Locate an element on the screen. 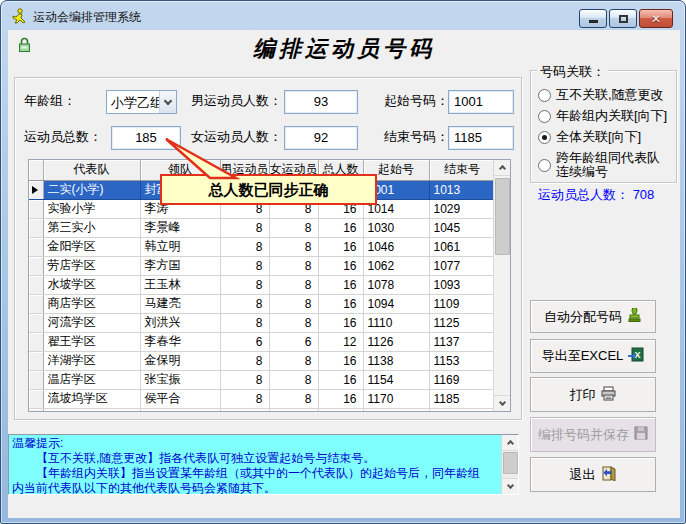 The height and width of the screenshot is (524, 686). grid-cell: 金阳学区 is located at coordinates (92, 246).